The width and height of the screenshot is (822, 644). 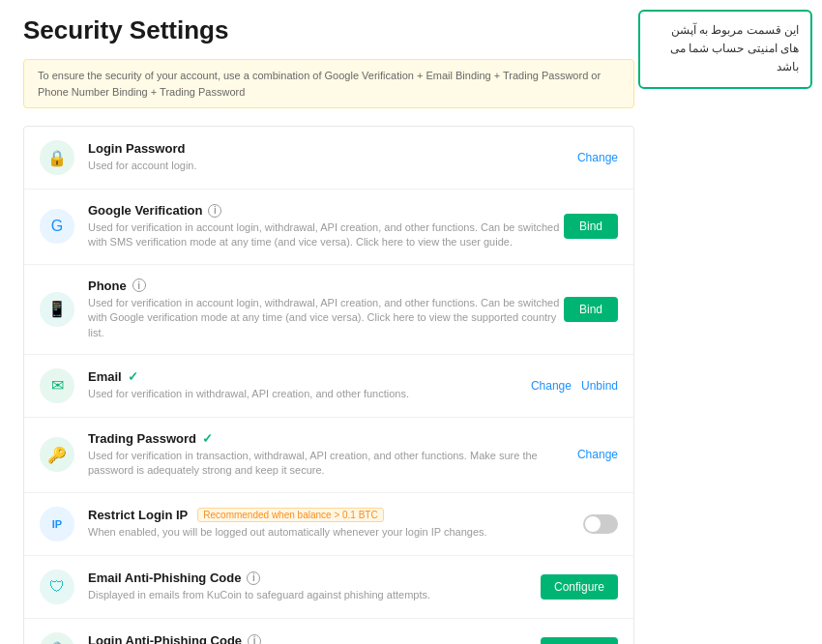 I want to click on setting-info-login-password: Login PasswordUsed for account login., so click(x=333, y=157).